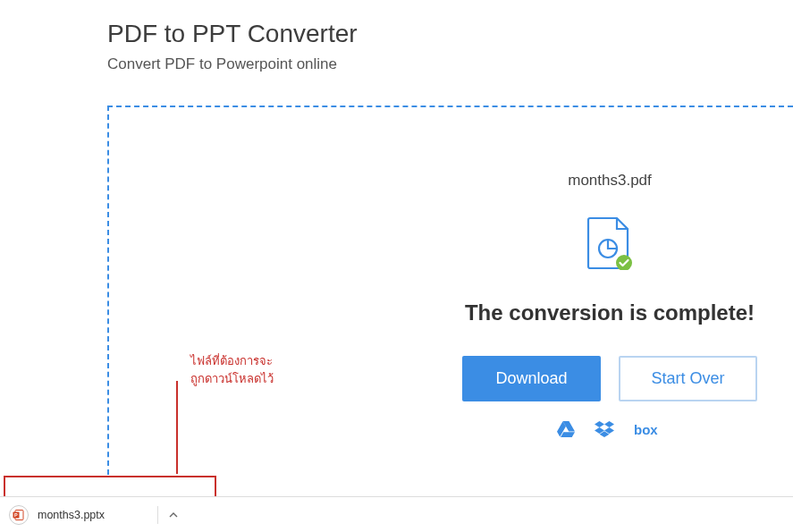  What do you see at coordinates (177, 427) in the screenshot?
I see `annotation-arrow-line` at bounding box center [177, 427].